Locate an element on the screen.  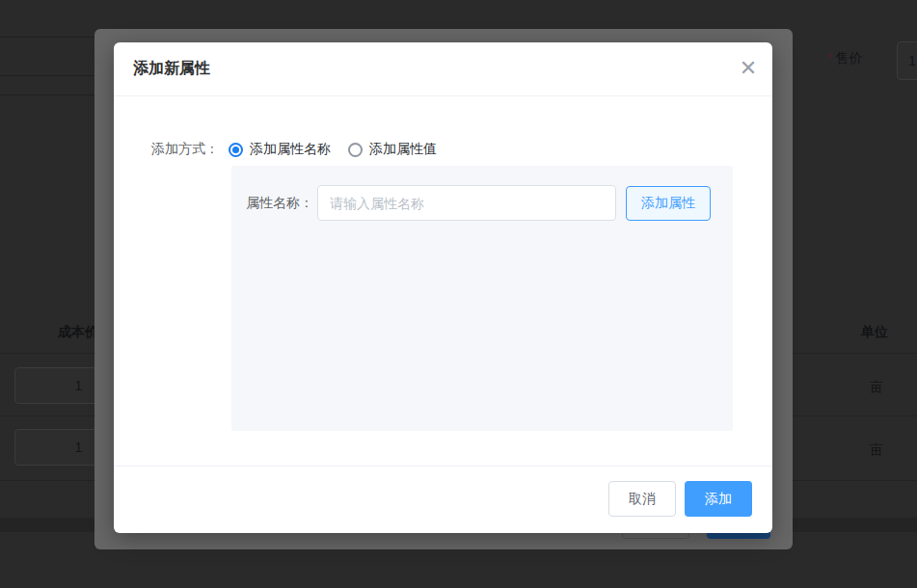
radio-add-attribute-value: 添加属性值 is located at coordinates (392, 149).